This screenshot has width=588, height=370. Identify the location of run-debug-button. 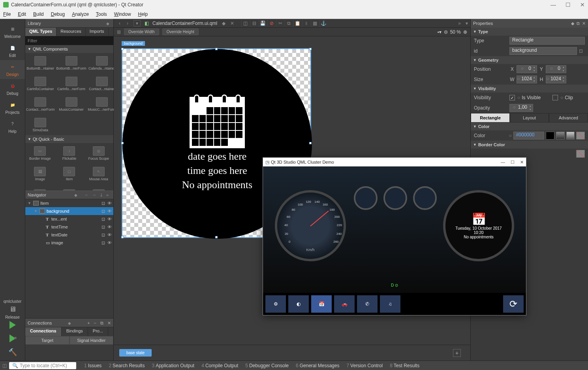
(13, 338).